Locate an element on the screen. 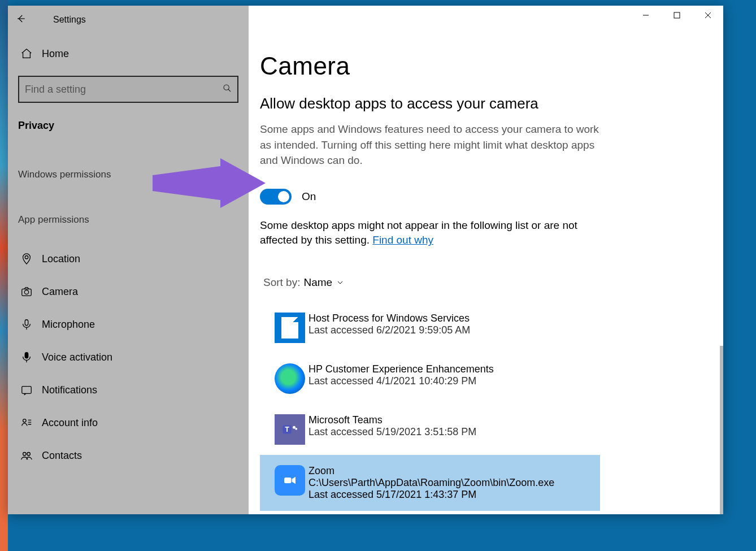 This screenshot has width=756, height=551. maximize-button is located at coordinates (677, 15).